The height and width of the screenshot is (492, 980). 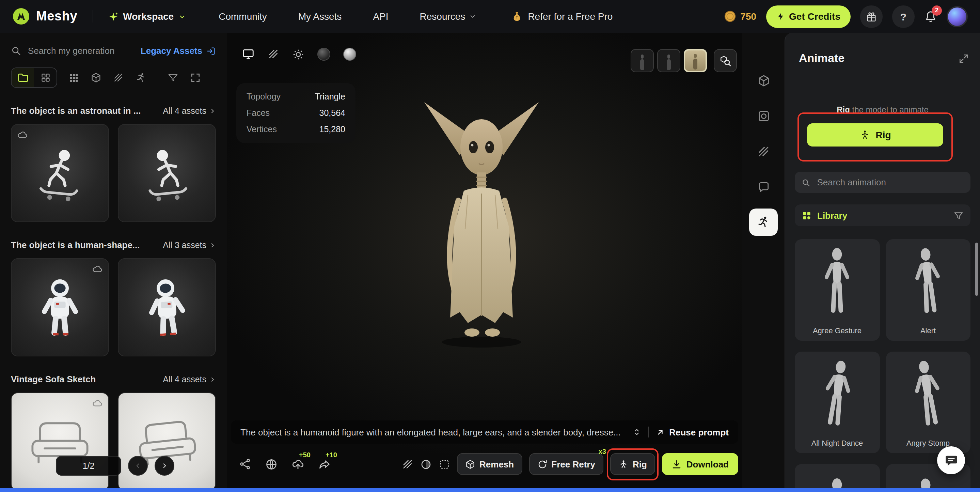 What do you see at coordinates (763, 80) in the screenshot?
I see `rail-model-tab` at bounding box center [763, 80].